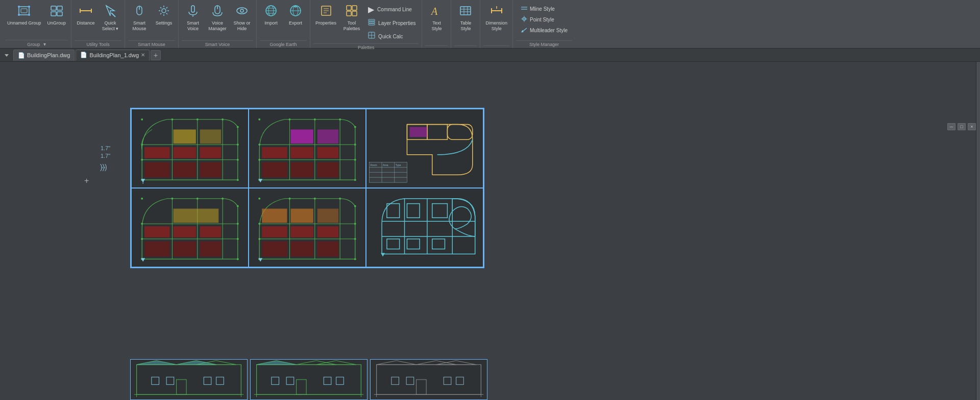  Describe the element at coordinates (465, 46) in the screenshot. I see `table-style-section-label` at that location.